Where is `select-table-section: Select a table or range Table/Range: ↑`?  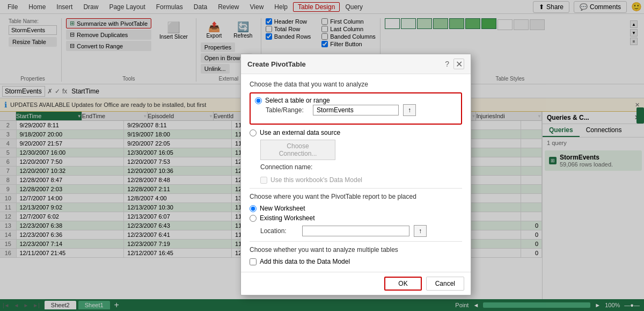 select-table-section: Select a table or range Table/Range: ↑ is located at coordinates (356, 109).